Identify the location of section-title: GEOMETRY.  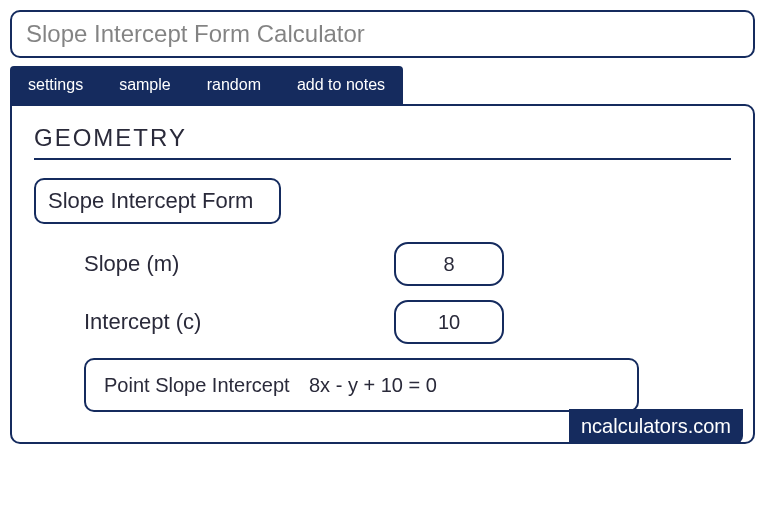
(382, 142).